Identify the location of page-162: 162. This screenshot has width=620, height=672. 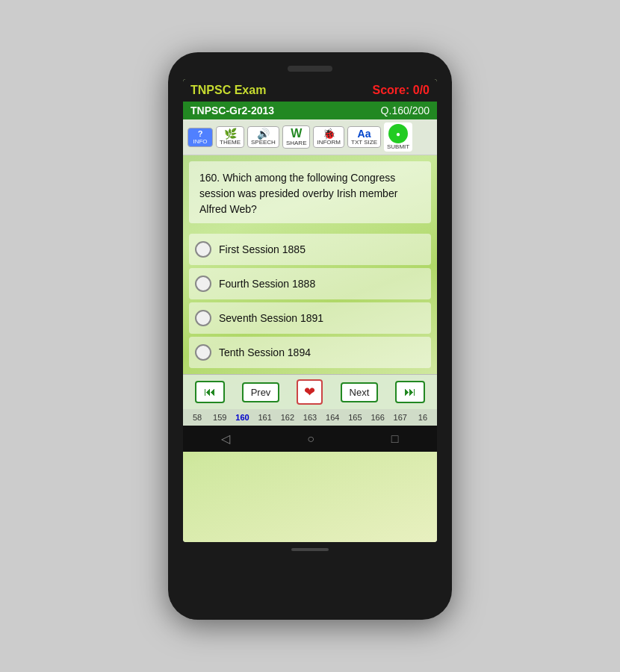
(288, 417).